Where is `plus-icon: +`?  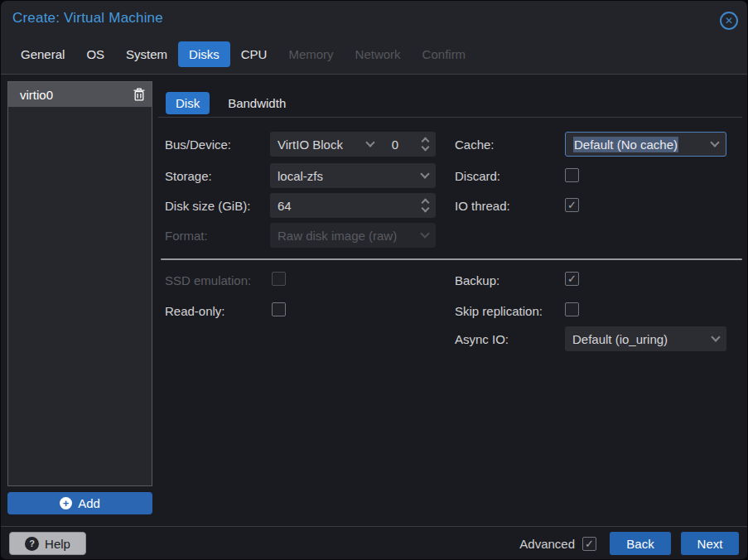 plus-icon: + is located at coordinates (66, 504).